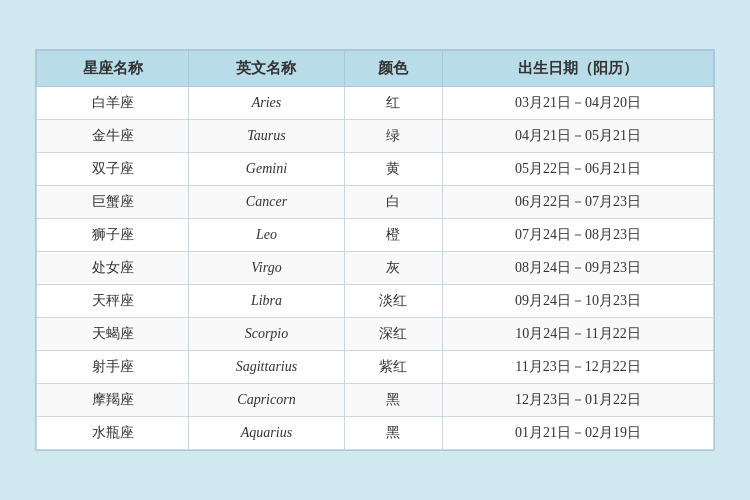 Image resolution: width=750 pixels, height=500 pixels. Describe the element at coordinates (376, 434) in the screenshot. I see `table-row: 水瓶座Aquarius黑01月21日－02月19日` at that location.